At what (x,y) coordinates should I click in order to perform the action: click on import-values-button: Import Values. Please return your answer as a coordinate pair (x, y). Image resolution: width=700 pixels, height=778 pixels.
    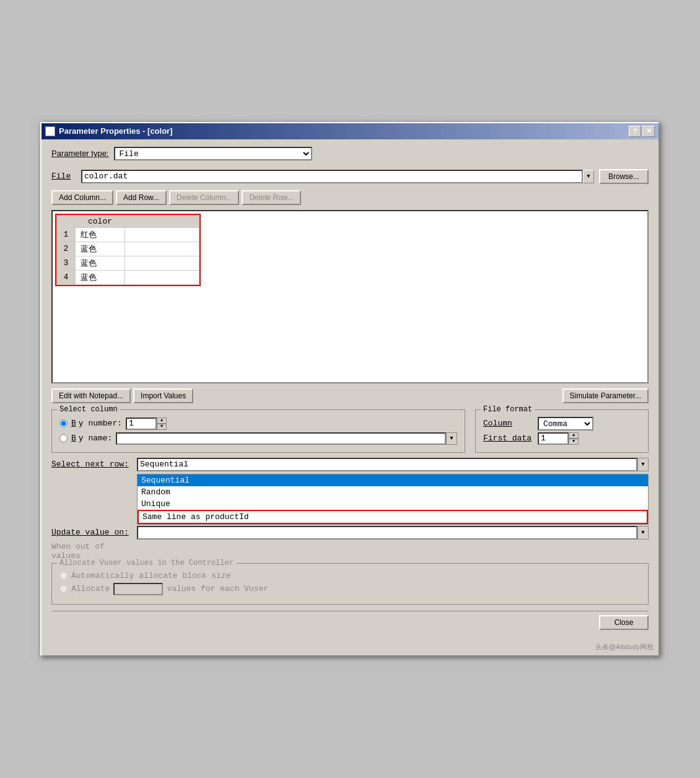
    Looking at the image, I should click on (164, 396).